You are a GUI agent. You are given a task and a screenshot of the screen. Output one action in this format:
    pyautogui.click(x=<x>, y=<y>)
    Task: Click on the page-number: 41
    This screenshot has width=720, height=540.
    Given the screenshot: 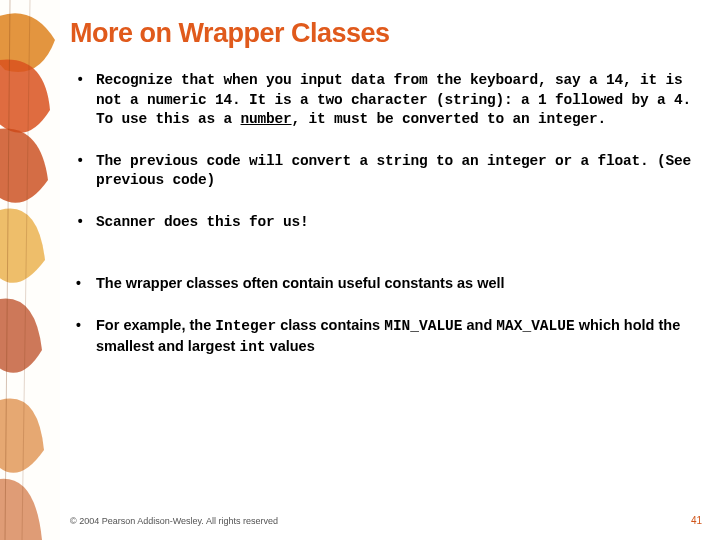 What is the action you would take?
    pyautogui.click(x=696, y=520)
    